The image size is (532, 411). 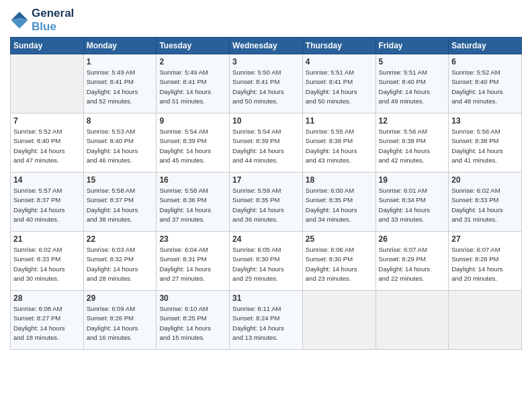 What do you see at coordinates (120, 121) in the screenshot?
I see `day-number: 8` at bounding box center [120, 121].